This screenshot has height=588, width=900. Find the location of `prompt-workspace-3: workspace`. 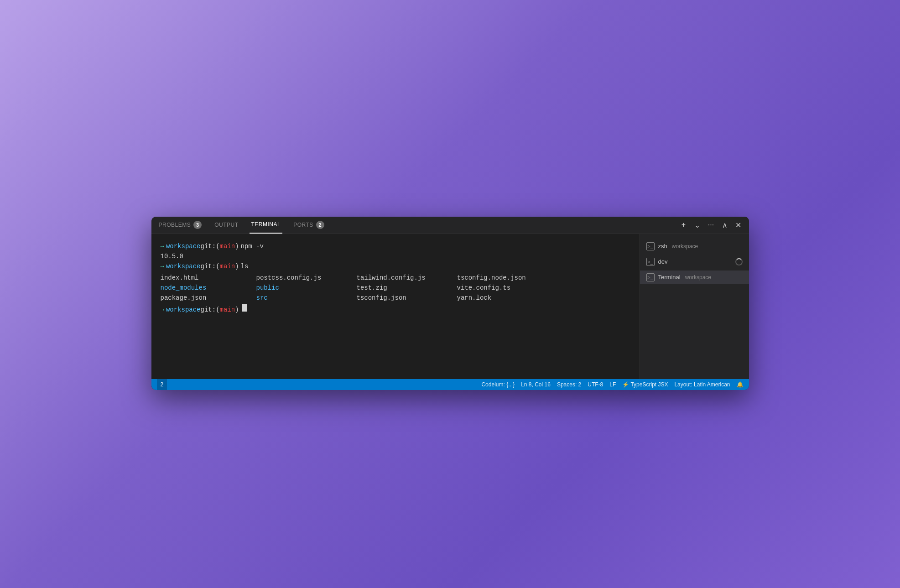

prompt-workspace-3: workspace is located at coordinates (183, 310).